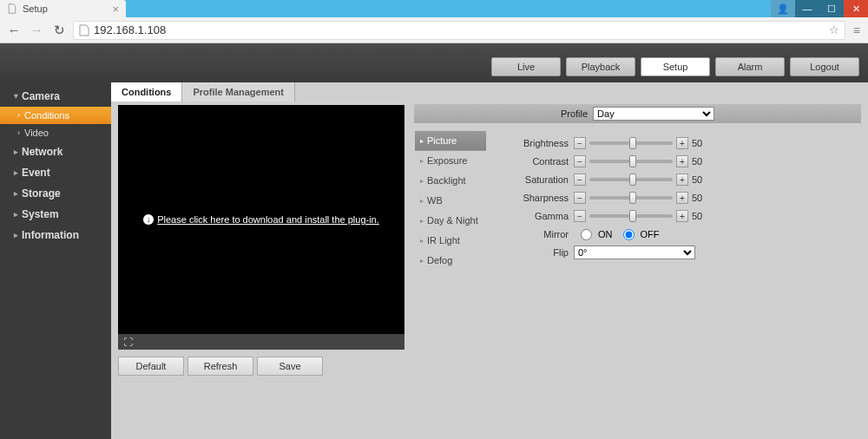  Describe the element at coordinates (681, 180) in the screenshot. I see `row-saturation: Saturation − + 50` at that location.